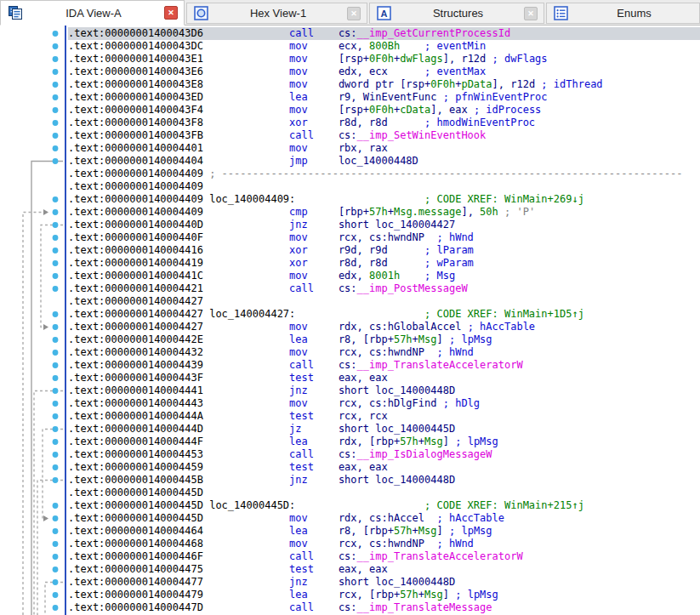 The width and height of the screenshot is (700, 615). I want to click on tab-enums: Enums, so click(623, 14).